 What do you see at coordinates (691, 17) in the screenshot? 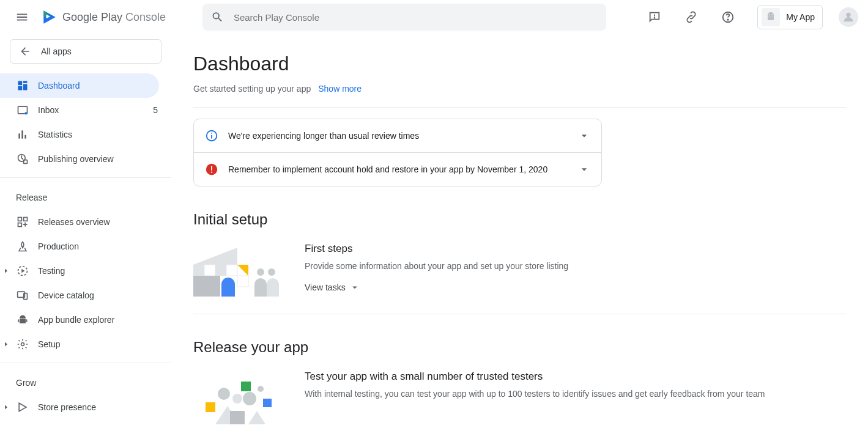
I see `link-icon` at bounding box center [691, 17].